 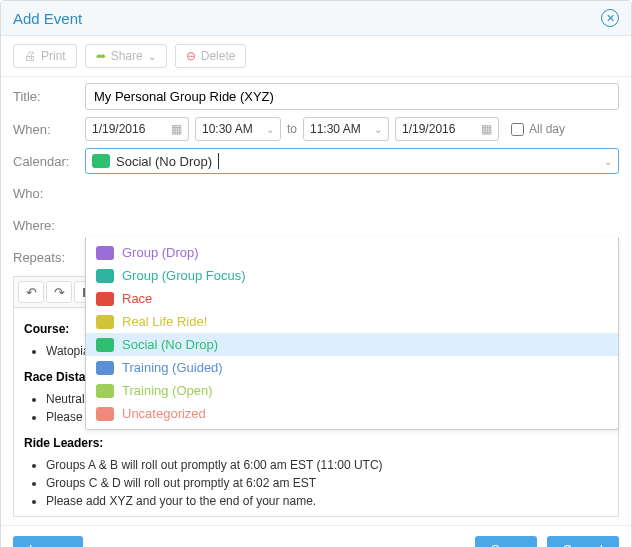 I want to click on dialog-title: Add Event, so click(x=48, y=18).